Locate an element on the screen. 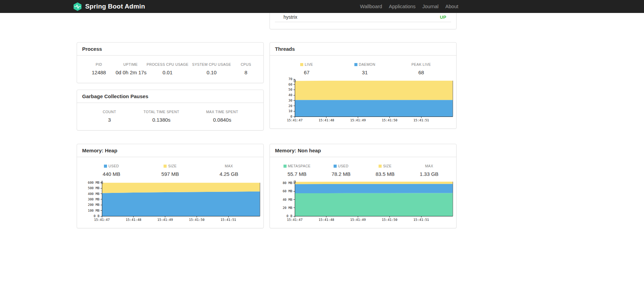 This screenshot has width=644, height=304. svg-text: 50 is located at coordinates (291, 89).